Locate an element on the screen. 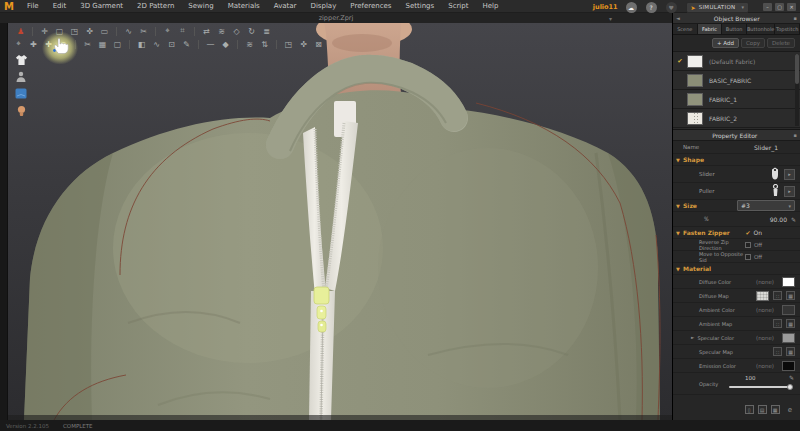 This screenshot has height=431, width=800. menu-settings: Settings is located at coordinates (420, 6).